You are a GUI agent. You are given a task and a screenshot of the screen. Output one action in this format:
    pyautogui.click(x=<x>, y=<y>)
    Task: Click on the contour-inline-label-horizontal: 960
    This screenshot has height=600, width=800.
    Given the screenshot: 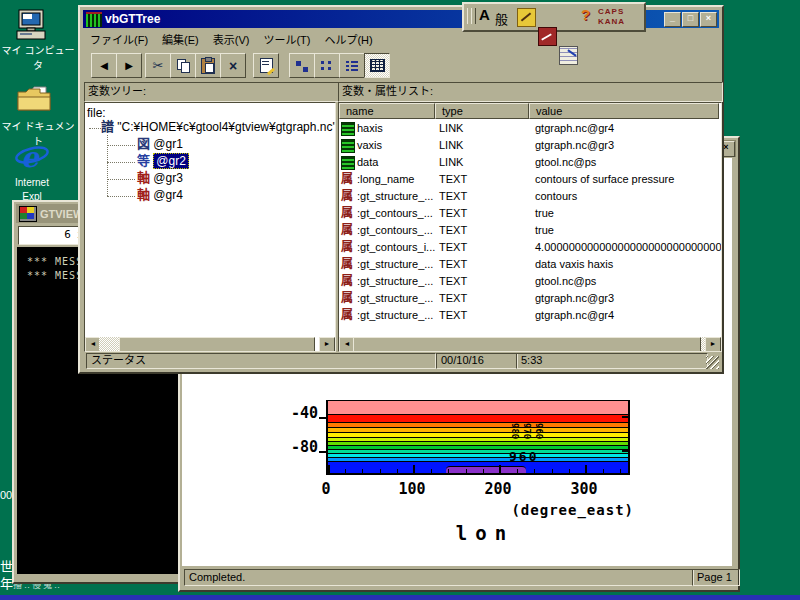 What is the action you would take?
    pyautogui.click(x=524, y=456)
    